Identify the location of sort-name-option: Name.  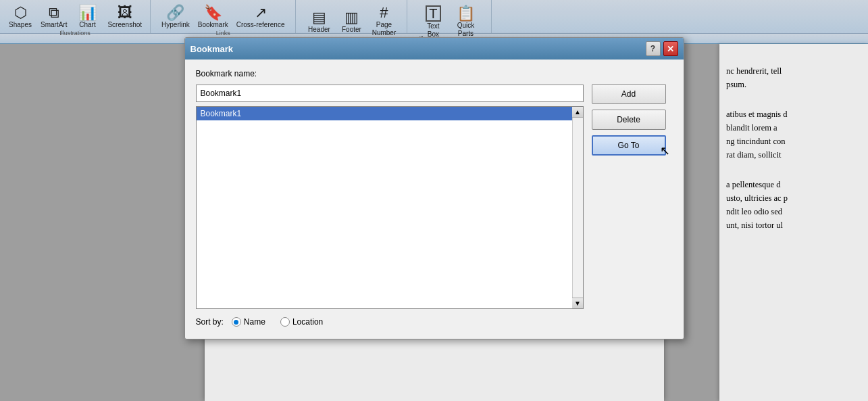
(249, 322).